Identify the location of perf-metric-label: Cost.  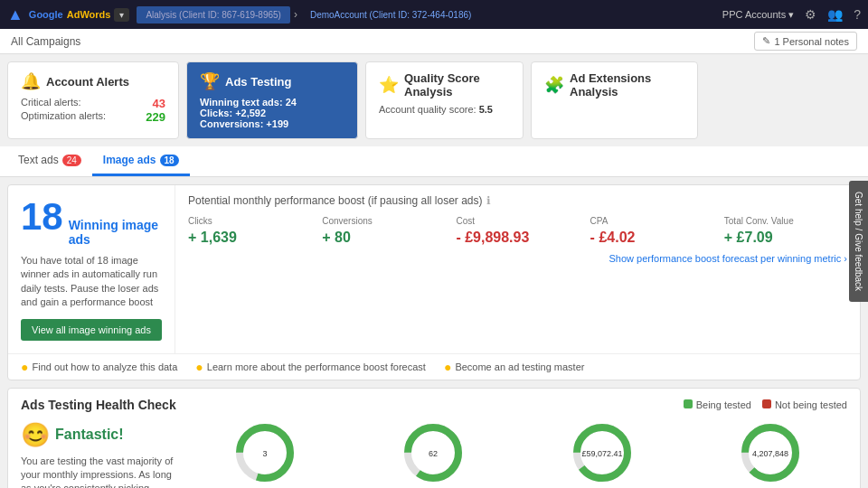
(517, 221).